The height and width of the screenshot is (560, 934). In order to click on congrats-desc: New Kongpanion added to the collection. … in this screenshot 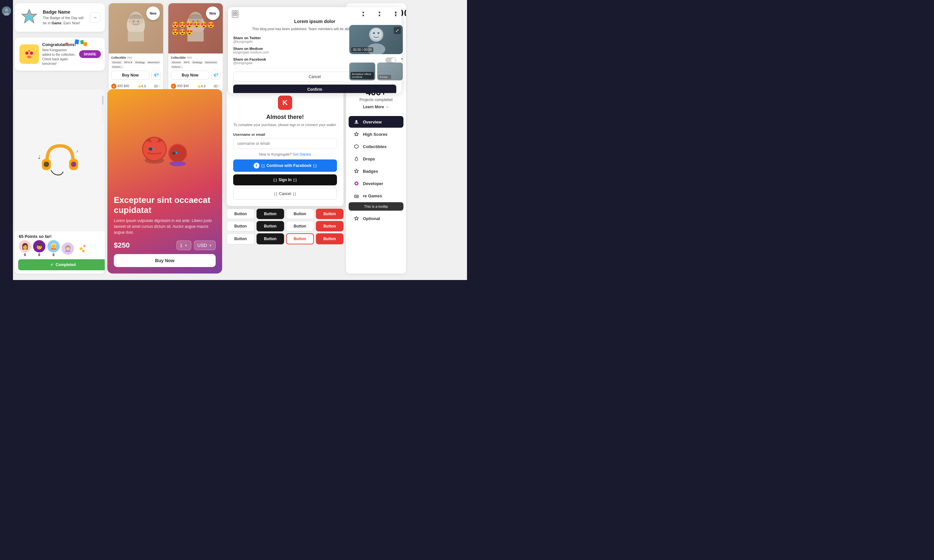, I will do `click(59, 57)`.